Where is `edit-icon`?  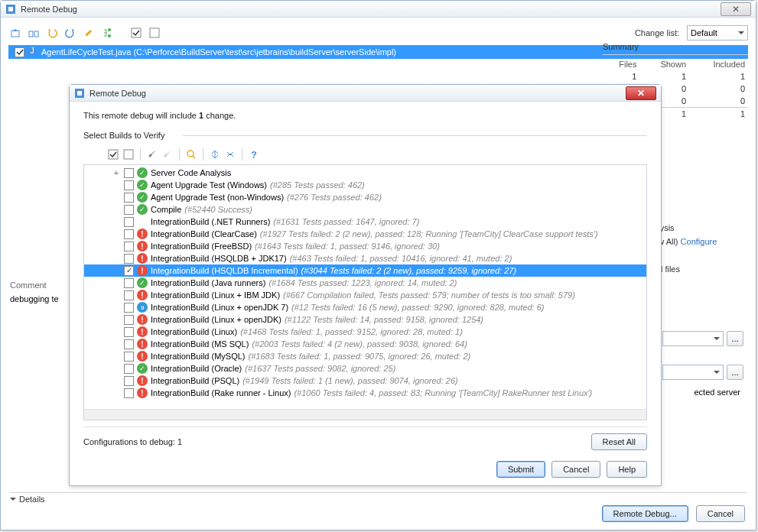
edit-icon is located at coordinates (89, 33).